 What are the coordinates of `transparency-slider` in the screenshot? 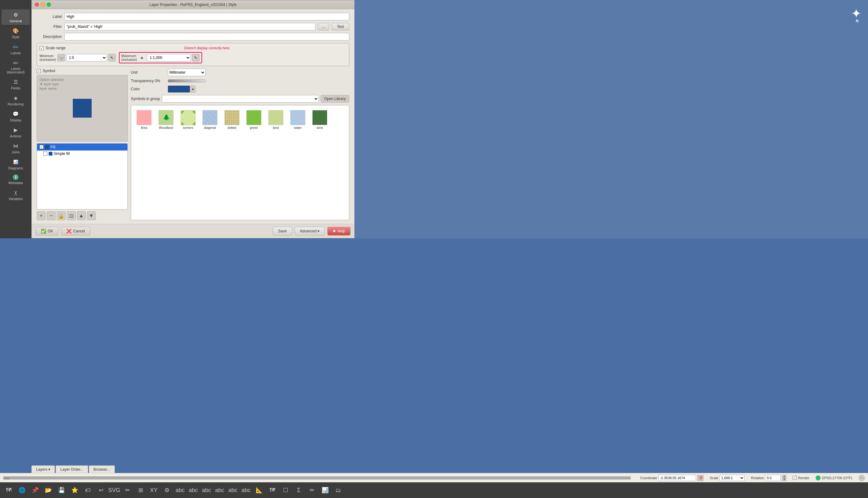 It's located at (187, 81).